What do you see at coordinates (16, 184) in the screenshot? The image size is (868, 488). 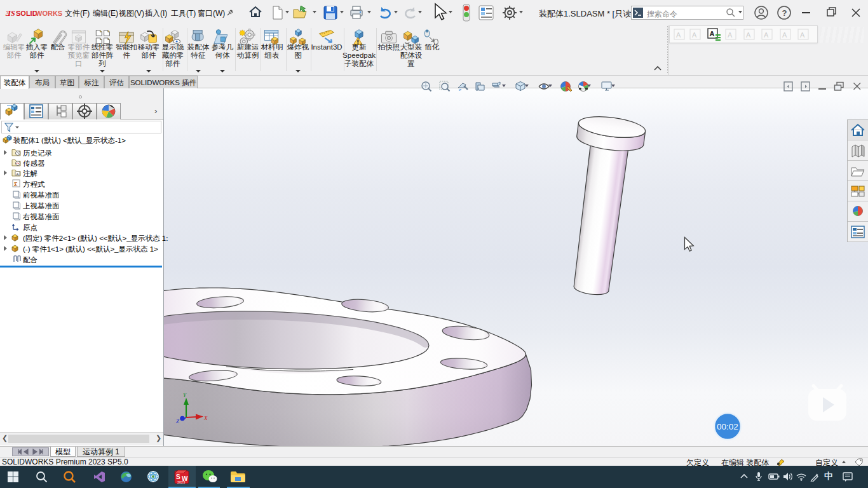 I see `svg-text: Σ` at bounding box center [16, 184].